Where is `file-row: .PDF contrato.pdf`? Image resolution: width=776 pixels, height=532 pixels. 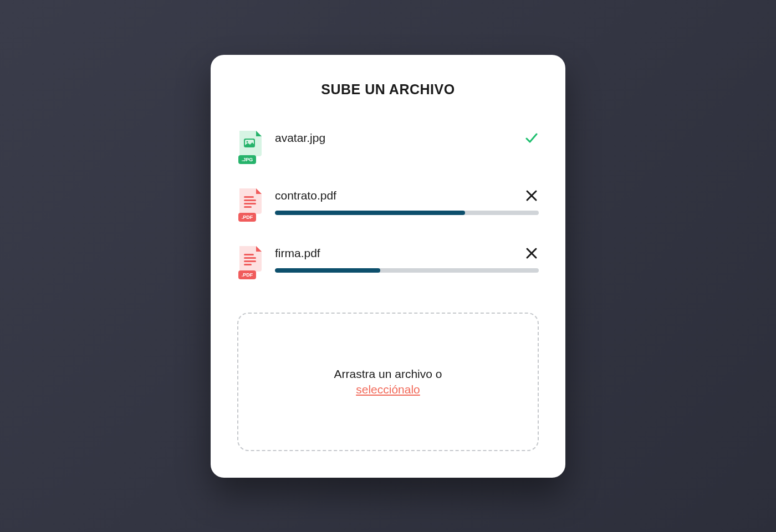 file-row: .PDF contrato.pdf is located at coordinates (388, 206).